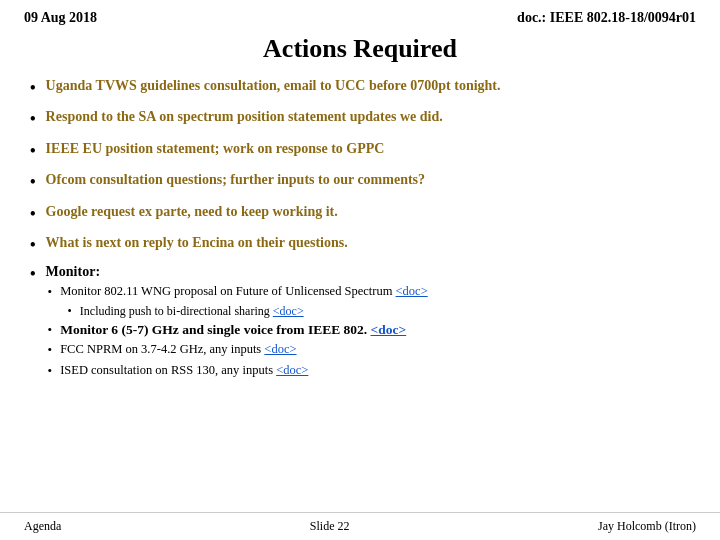 This screenshot has height=540, width=720. What do you see at coordinates (647, 526) in the screenshot?
I see `footer-right: Jay Holcomb (Itron)` at bounding box center [647, 526].